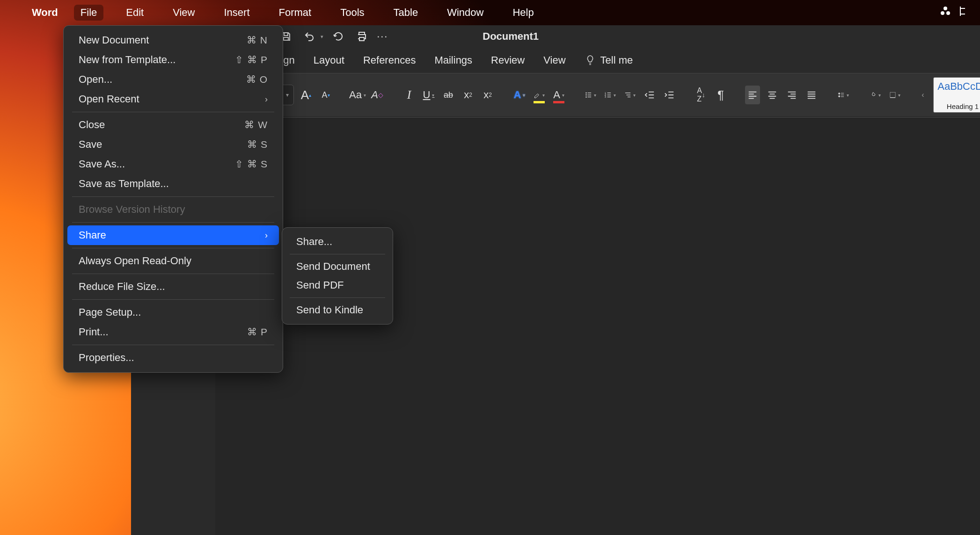  I want to click on tab-layout: Layout, so click(329, 60).